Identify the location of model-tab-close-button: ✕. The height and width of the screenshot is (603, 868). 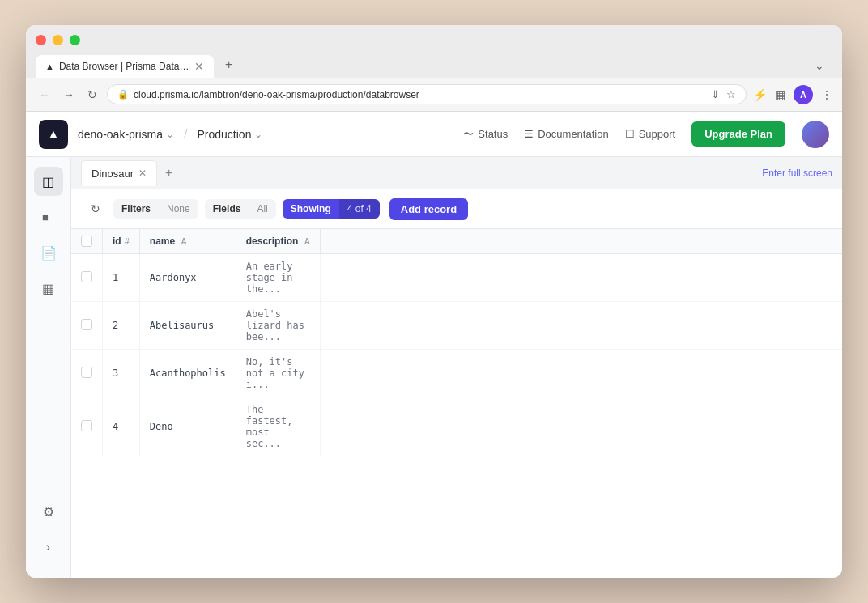
(143, 173).